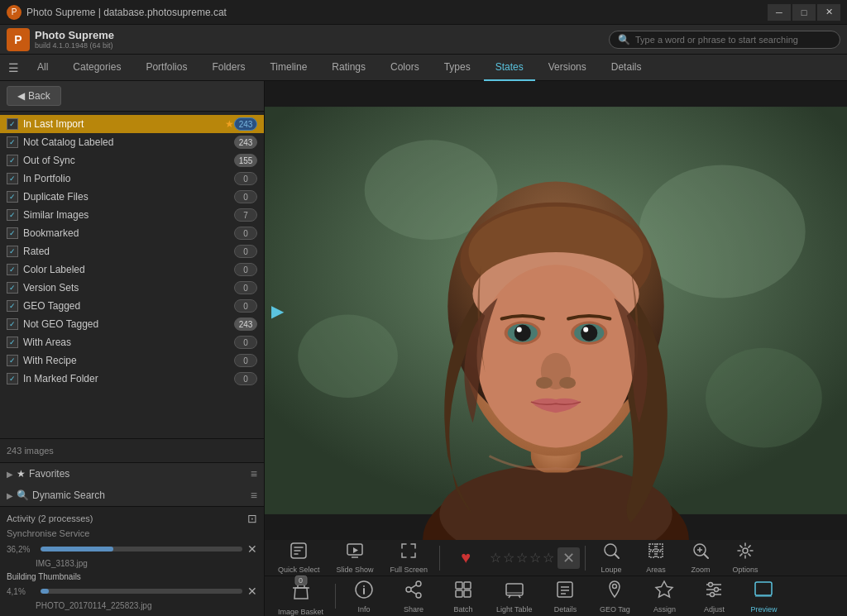 The width and height of the screenshot is (847, 616). I want to click on state-label: Version Sets, so click(129, 288).